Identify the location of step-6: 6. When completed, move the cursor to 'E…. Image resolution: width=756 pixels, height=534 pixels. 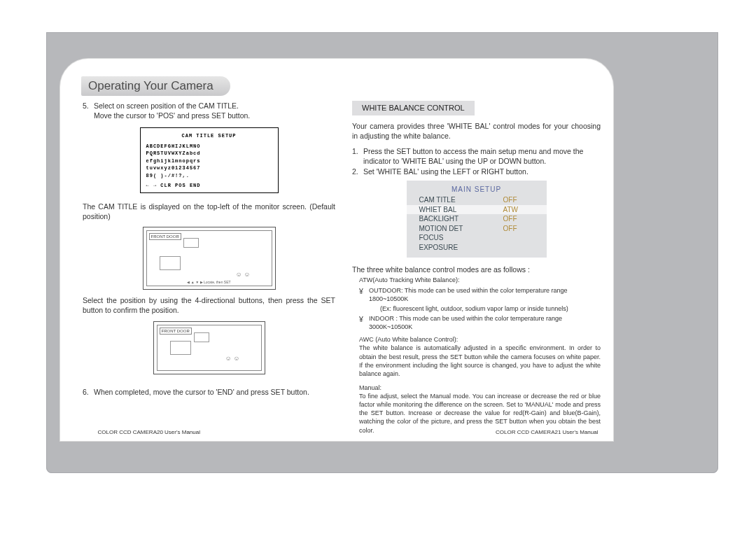
(209, 392).